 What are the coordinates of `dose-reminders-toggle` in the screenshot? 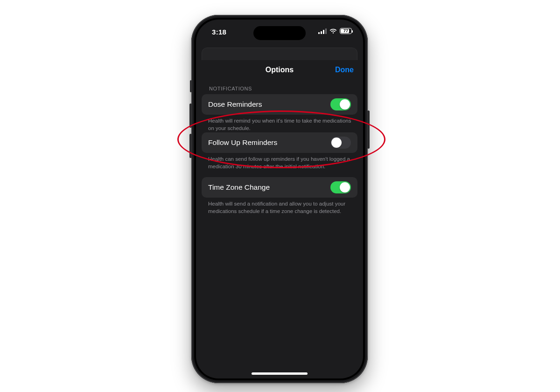 It's located at (341, 104).